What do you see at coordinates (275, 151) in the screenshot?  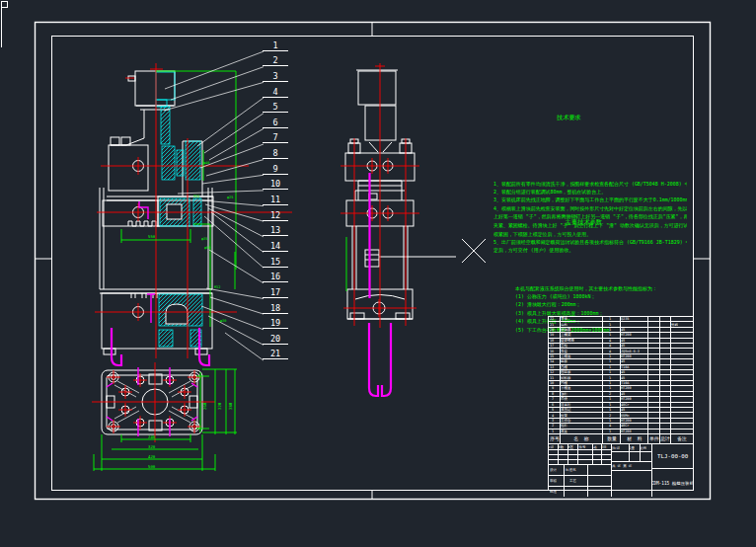 I see `callout-number: 8` at bounding box center [275, 151].